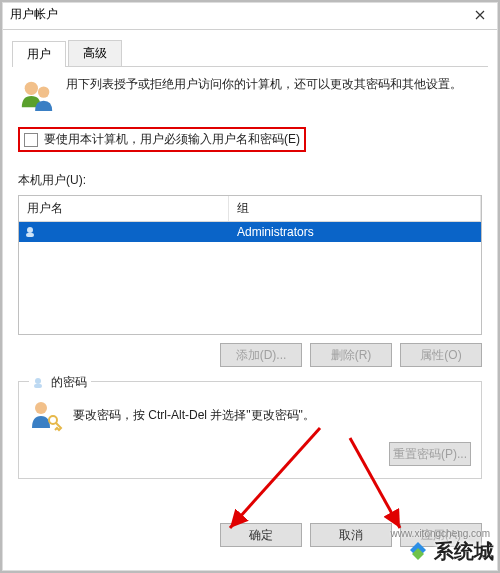 This screenshot has height=573, width=500. I want to click on password-hint-text: 要改密码，按 Ctrl-Alt-Del 并选择"更改密码"。, so click(194, 416).